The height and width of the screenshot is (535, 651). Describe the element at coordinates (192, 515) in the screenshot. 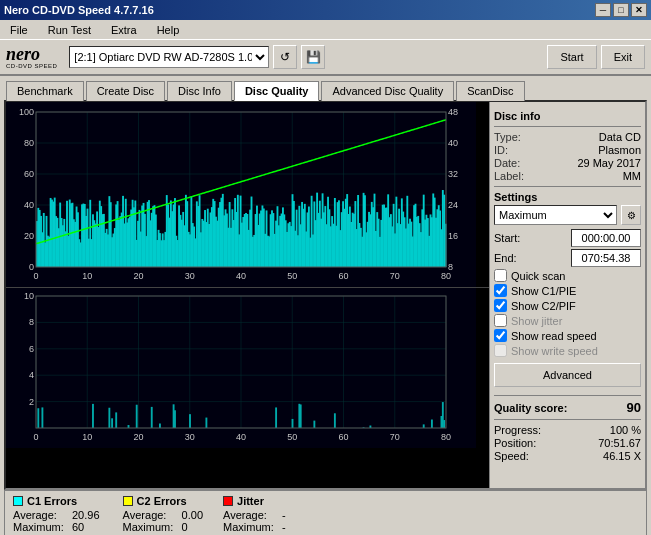

I see `c2-avg-value: 0.00` at that location.